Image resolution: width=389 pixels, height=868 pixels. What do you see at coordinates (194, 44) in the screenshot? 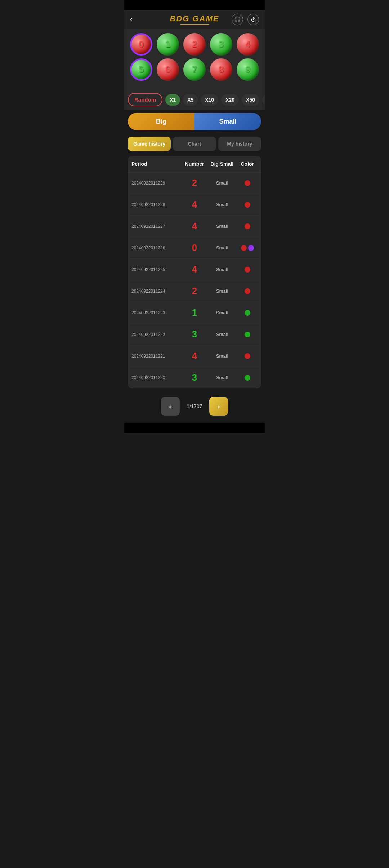
I see `balls-row-1: 0 1 2 3 4` at bounding box center [194, 44].